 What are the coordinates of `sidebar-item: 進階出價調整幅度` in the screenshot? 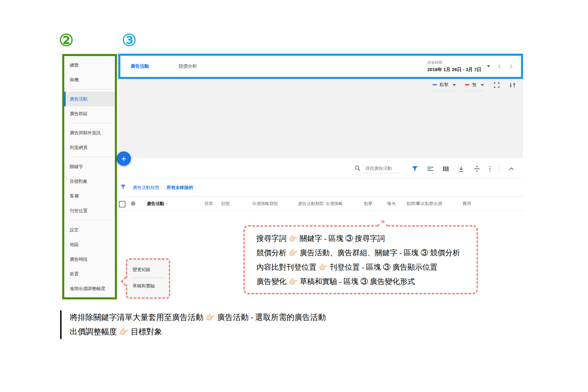 It's located at (90, 288).